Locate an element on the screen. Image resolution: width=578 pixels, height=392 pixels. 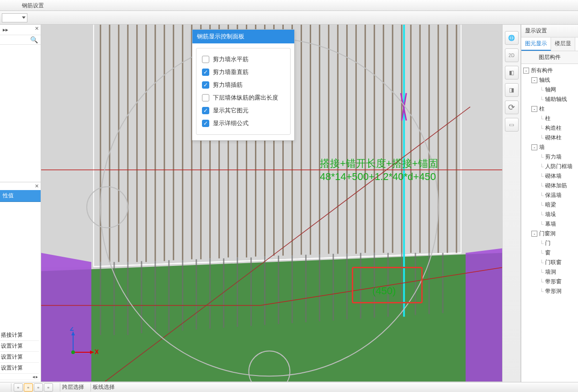
tree-row: └轴网 is located at coordinates (550, 90).